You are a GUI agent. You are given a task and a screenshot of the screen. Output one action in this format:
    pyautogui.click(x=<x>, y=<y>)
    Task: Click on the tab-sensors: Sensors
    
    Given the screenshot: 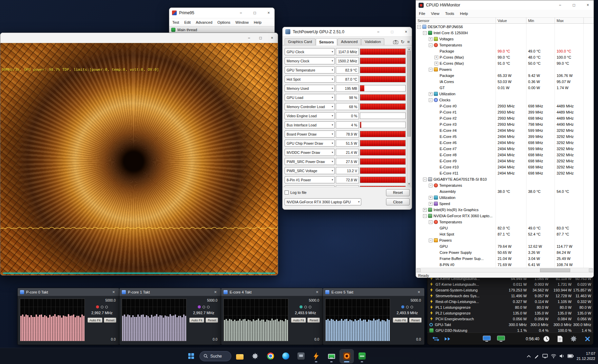 What is the action you would take?
    pyautogui.click(x=326, y=42)
    